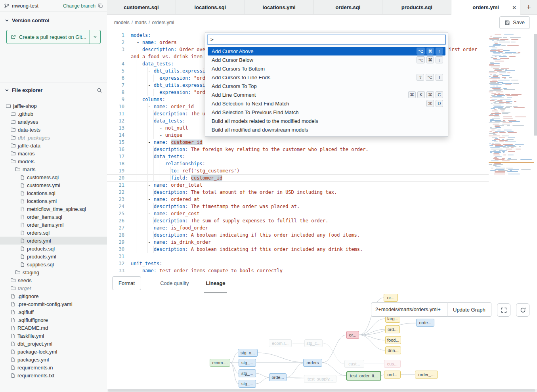 This screenshot has width=537, height=392. I want to click on create-pr-dropdown, so click(95, 37).